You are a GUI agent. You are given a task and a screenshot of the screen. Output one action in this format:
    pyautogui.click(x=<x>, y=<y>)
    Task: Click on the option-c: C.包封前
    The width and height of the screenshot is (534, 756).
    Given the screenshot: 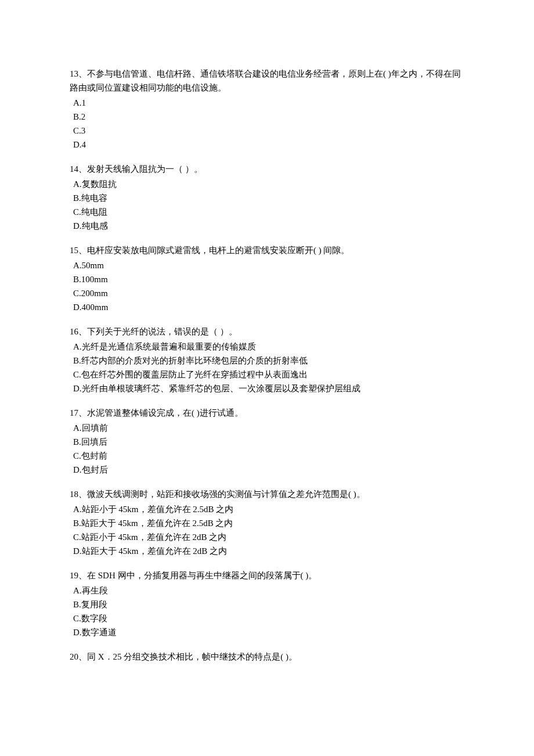 What is the action you would take?
    pyautogui.click(x=269, y=456)
    